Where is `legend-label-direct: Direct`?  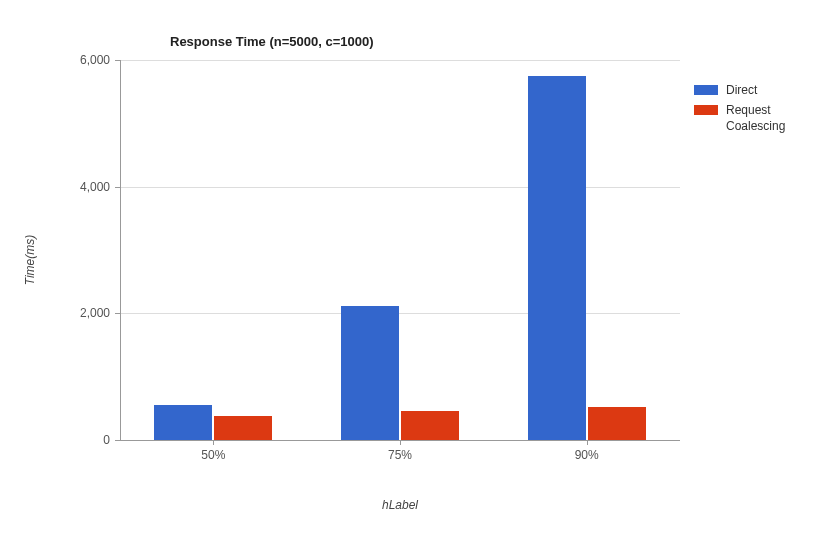
legend-label-direct: Direct is located at coordinates (770, 90).